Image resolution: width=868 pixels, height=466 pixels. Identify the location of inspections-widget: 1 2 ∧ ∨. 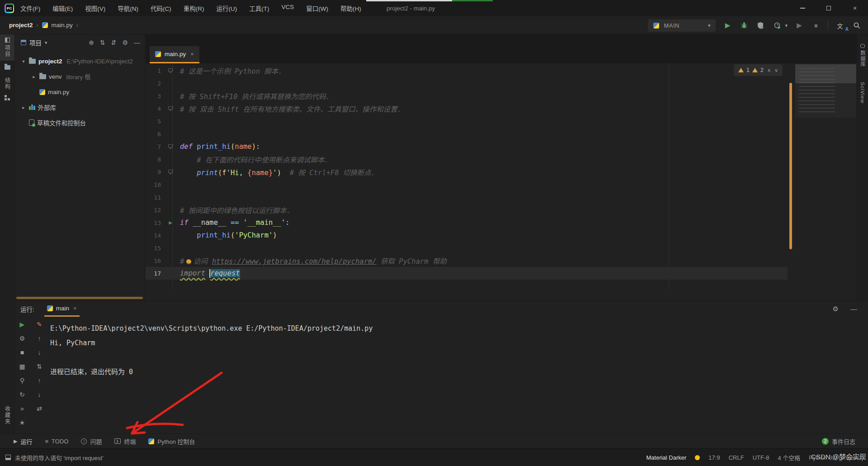
(758, 70).